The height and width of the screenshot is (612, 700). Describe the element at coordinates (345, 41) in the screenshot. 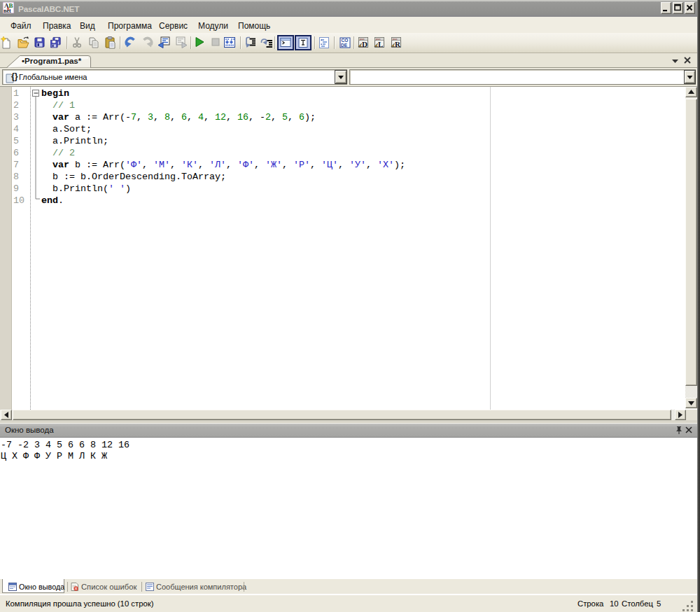

I see `svg-text: CO` at that location.